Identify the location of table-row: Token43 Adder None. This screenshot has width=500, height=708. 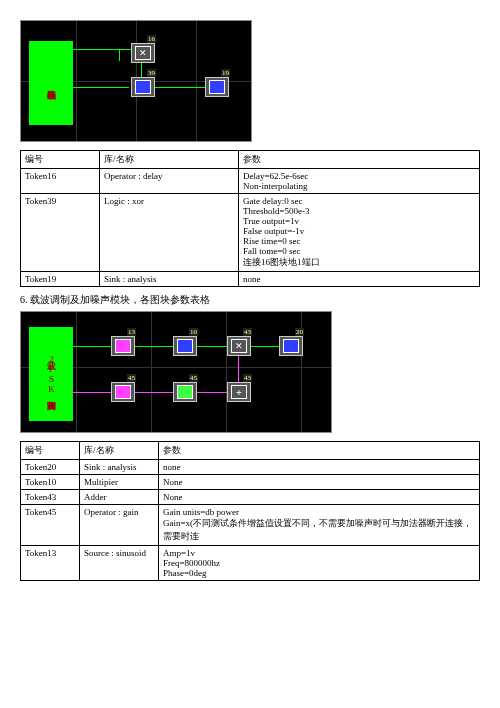
(250, 498).